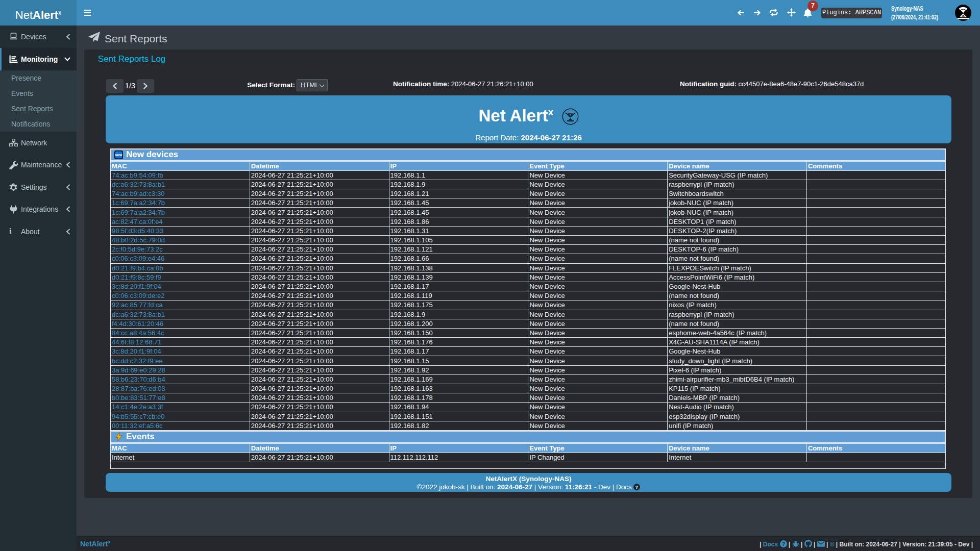 Image resolution: width=980 pixels, height=551 pixels. I want to click on svg-text: NEW, so click(119, 155).